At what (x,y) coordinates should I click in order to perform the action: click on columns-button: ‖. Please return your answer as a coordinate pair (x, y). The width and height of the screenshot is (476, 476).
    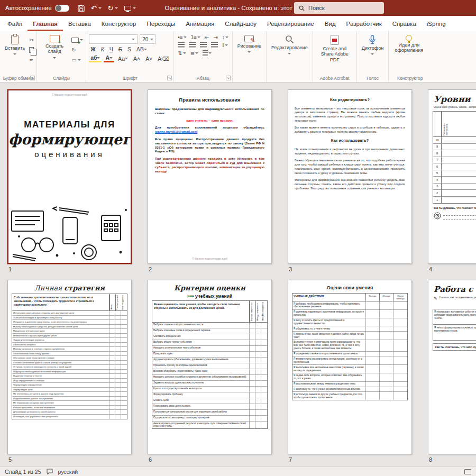
    Looking at the image, I should click on (225, 45).